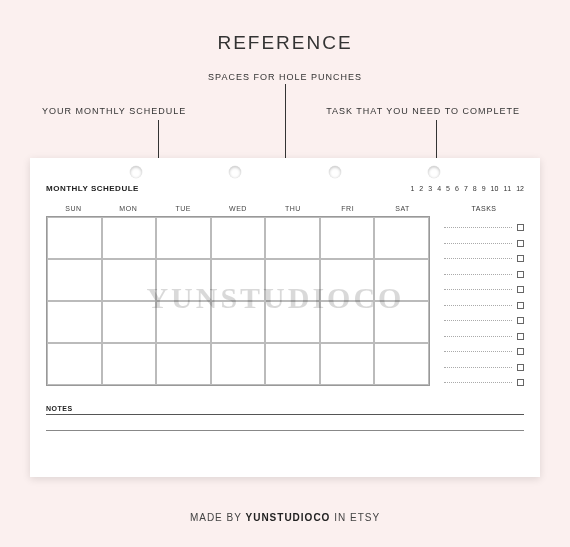  Describe the element at coordinates (484, 188) in the screenshot. I see `month-number: 9` at that location.